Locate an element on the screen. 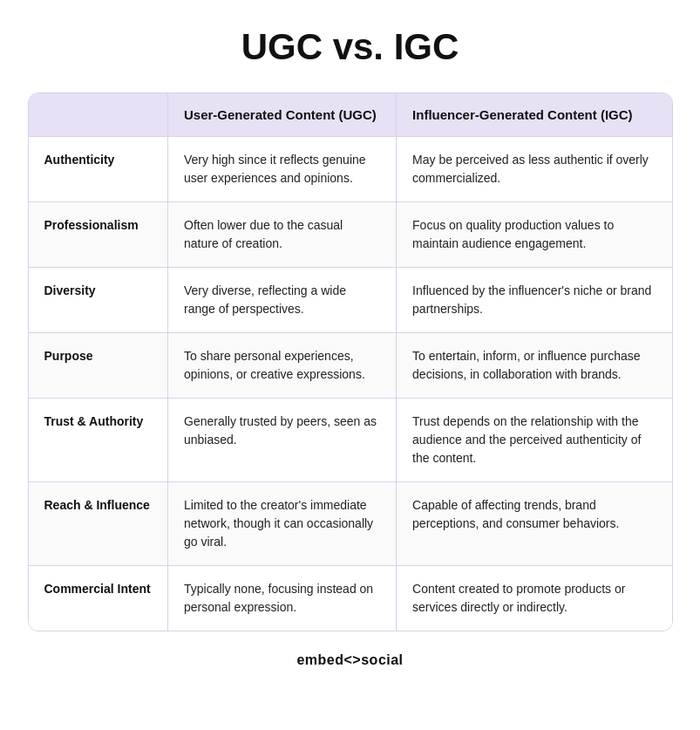  row-igc-value: Capable of affecting trends, brand perce… is located at coordinates (534, 524).